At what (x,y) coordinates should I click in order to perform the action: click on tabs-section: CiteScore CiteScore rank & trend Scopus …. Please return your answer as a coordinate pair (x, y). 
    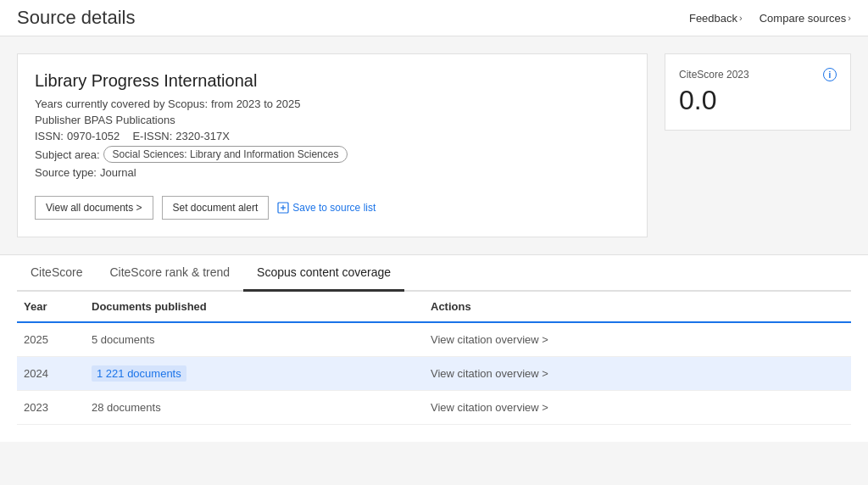
    Looking at the image, I should click on (434, 273).